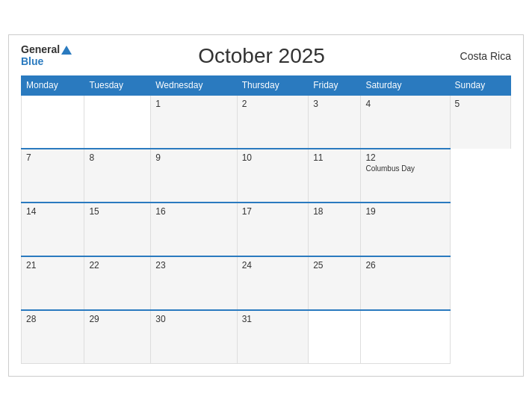 The width and height of the screenshot is (532, 411). I want to click on calendar-day-cell: 17, so click(273, 229).